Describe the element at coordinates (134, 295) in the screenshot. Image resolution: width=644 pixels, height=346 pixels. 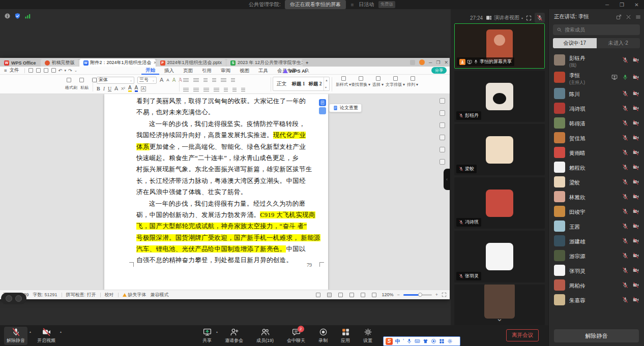
I see `status-seg-4: 缺失字体` at that location.